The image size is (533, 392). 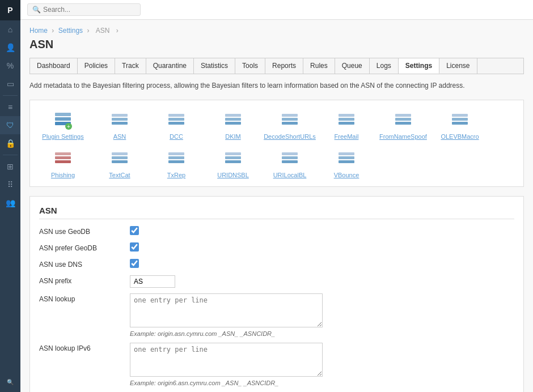 What do you see at coordinates (10, 203) in the screenshot?
I see `sidebar-item-people: 👥` at bounding box center [10, 203].